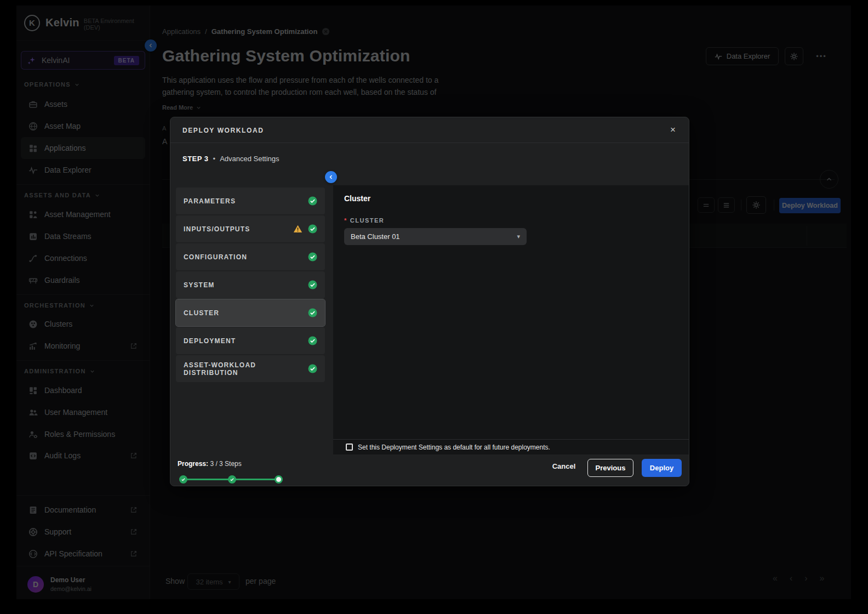  What do you see at coordinates (231, 159) in the screenshot?
I see `step-indicator: STEP 3 • Advanced Settings` at bounding box center [231, 159].